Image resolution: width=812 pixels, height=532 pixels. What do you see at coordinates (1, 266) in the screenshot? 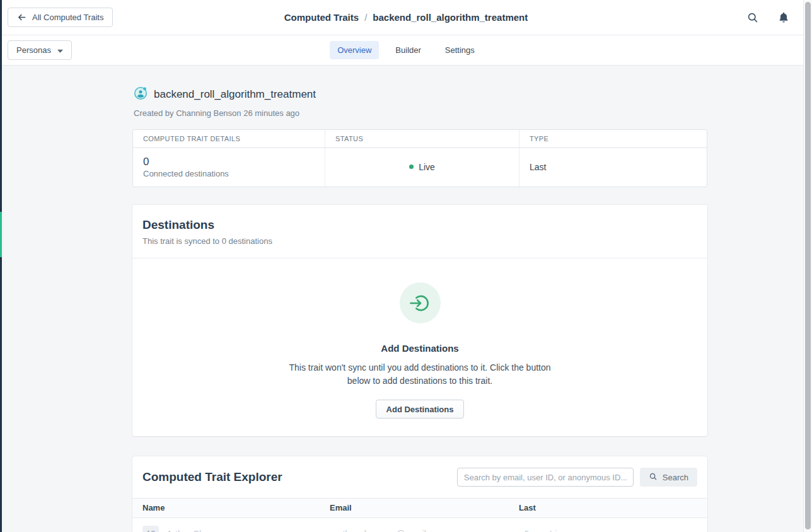
I see `collapsed-sidebar-edge` at bounding box center [1, 266].